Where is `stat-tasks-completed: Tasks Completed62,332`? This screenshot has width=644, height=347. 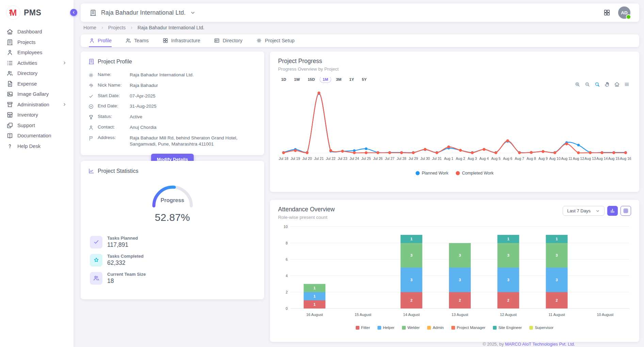 stat-tasks-completed: Tasks Completed62,332 is located at coordinates (173, 260).